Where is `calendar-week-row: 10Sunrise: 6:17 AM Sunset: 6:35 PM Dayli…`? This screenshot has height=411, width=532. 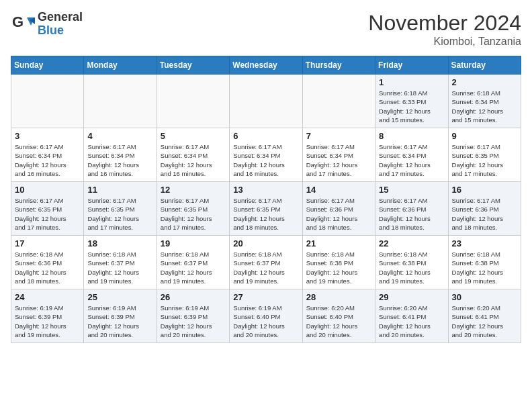
calendar-week-row: 10Sunrise: 6:17 AM Sunset: 6:35 PM Dayli… is located at coordinates (266, 209).